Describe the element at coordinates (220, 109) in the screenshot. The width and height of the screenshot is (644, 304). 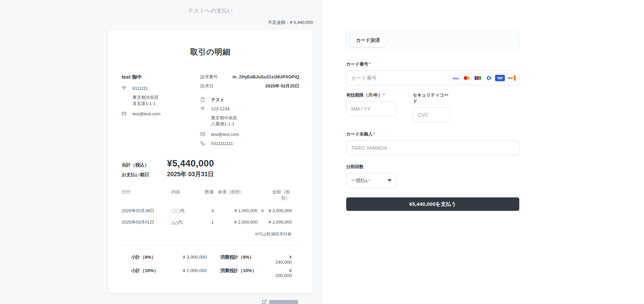
I see `issuer-postal-code: 123-1234` at that location.